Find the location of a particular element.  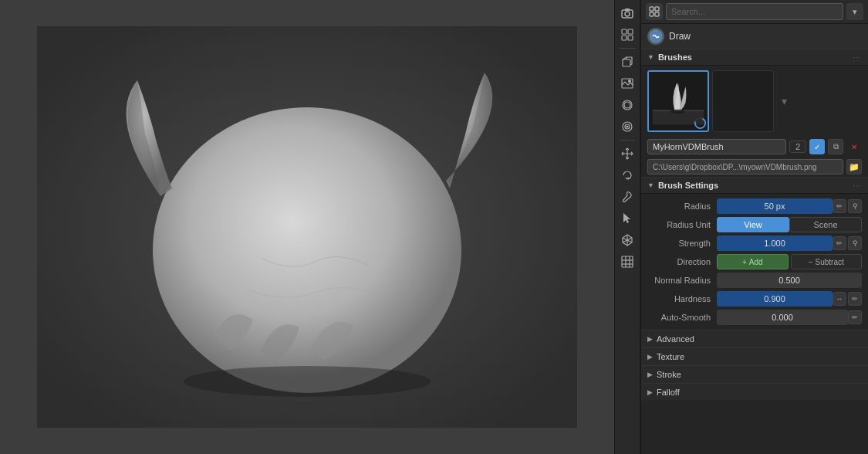

direction-group: + Add − Subtract is located at coordinates (789, 262).